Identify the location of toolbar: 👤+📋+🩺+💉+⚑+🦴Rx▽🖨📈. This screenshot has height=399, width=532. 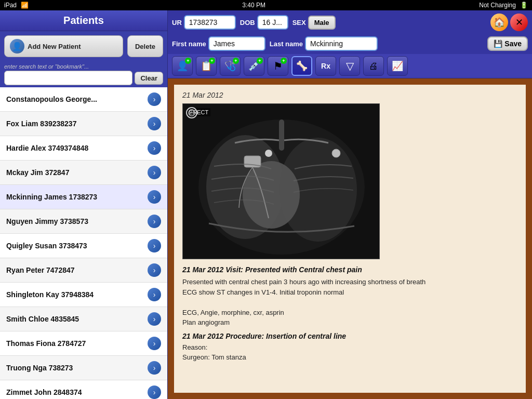
(350, 66).